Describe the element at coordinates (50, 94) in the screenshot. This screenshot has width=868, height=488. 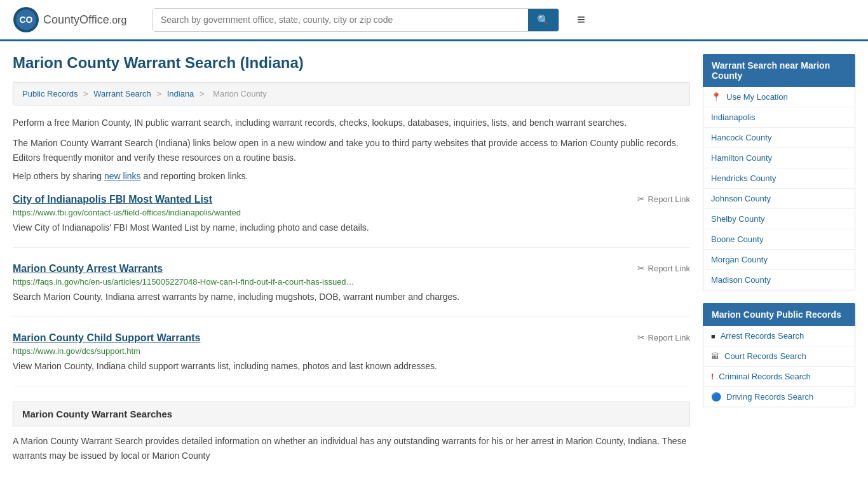
I see `breadcrumb-public-records: Public Records` at that location.